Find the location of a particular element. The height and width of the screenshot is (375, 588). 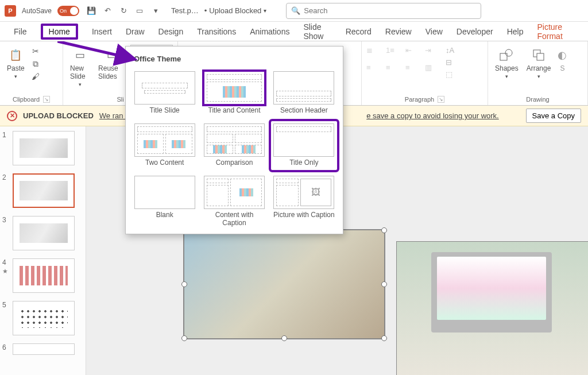

picture-right is located at coordinates (492, 308).